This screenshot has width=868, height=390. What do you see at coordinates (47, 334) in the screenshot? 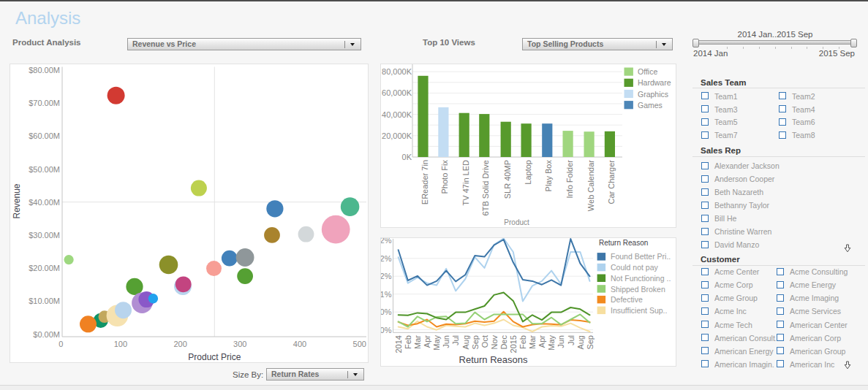
I see `svg-text: $0.00M` at bounding box center [47, 334].